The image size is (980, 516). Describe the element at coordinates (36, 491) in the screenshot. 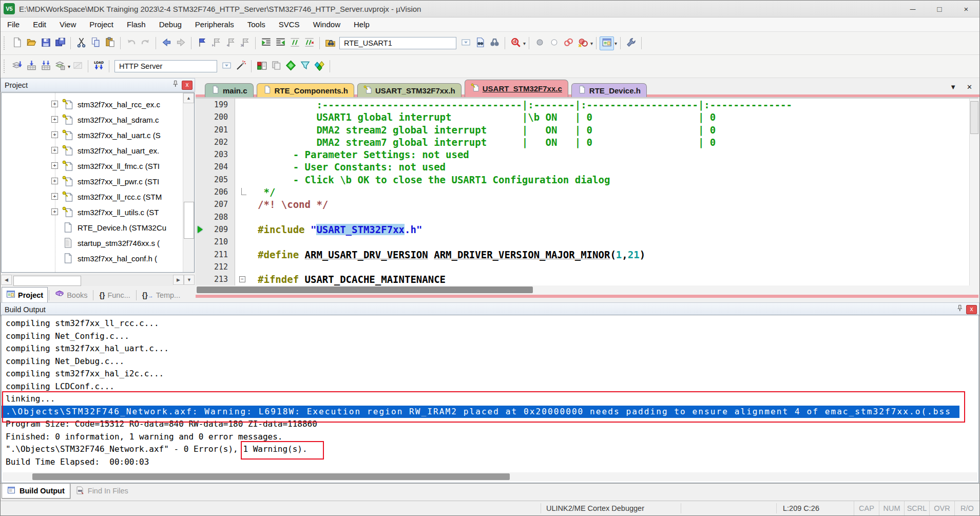

I see `bottom-tab-build-output: Build Output` at that location.